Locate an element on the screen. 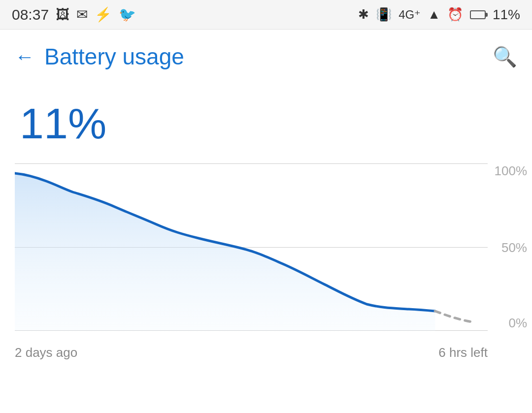 The image size is (532, 413). app-bar: ← Battery usage 🔍 is located at coordinates (266, 57).